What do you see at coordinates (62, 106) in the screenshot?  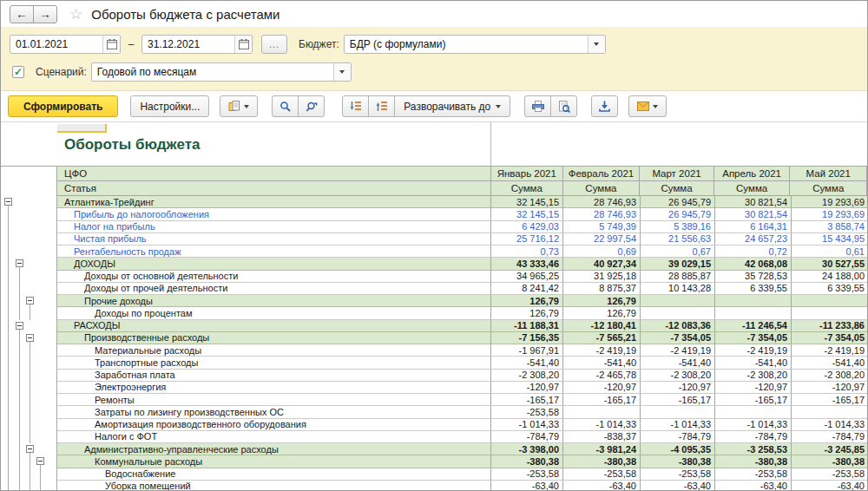 I see `generate-button: Сформировать` at bounding box center [62, 106].